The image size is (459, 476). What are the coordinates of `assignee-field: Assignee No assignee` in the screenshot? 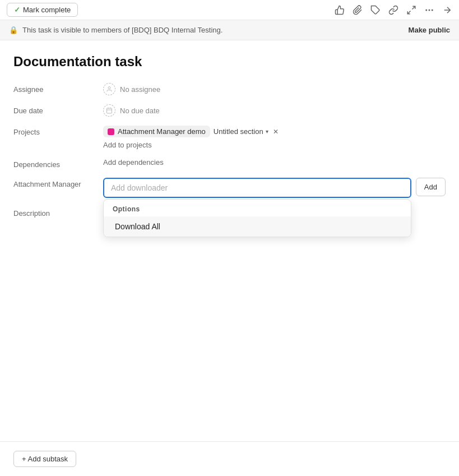 It's located at (230, 89).